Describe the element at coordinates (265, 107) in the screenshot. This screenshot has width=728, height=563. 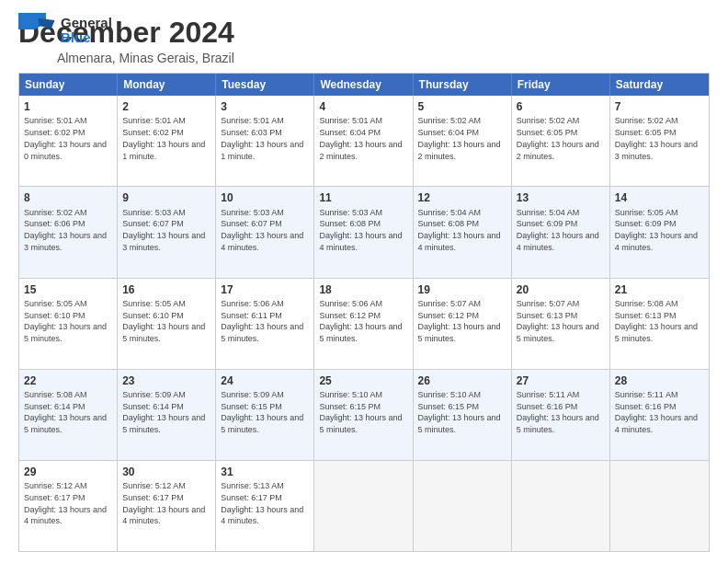
I see `day-number: 3` at that location.